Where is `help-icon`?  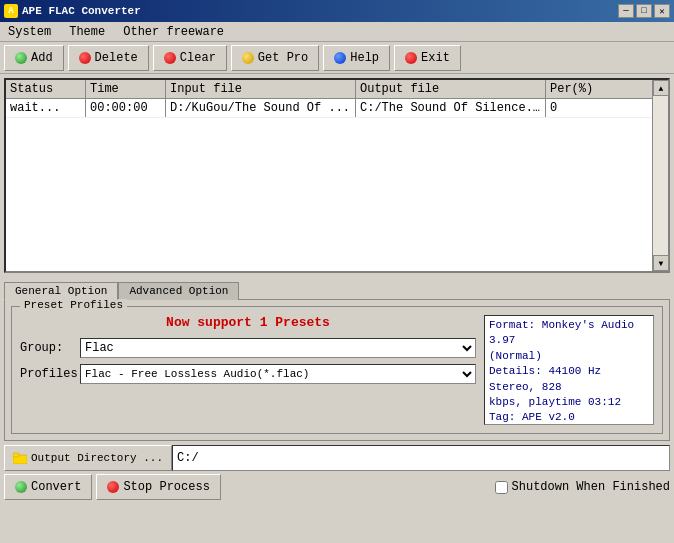 help-icon is located at coordinates (340, 58).